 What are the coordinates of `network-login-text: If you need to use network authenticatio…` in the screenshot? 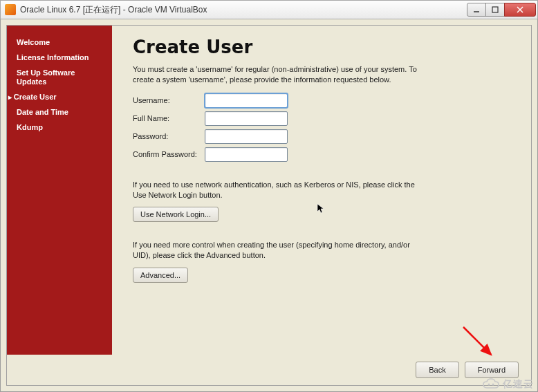 It's located at (278, 190).